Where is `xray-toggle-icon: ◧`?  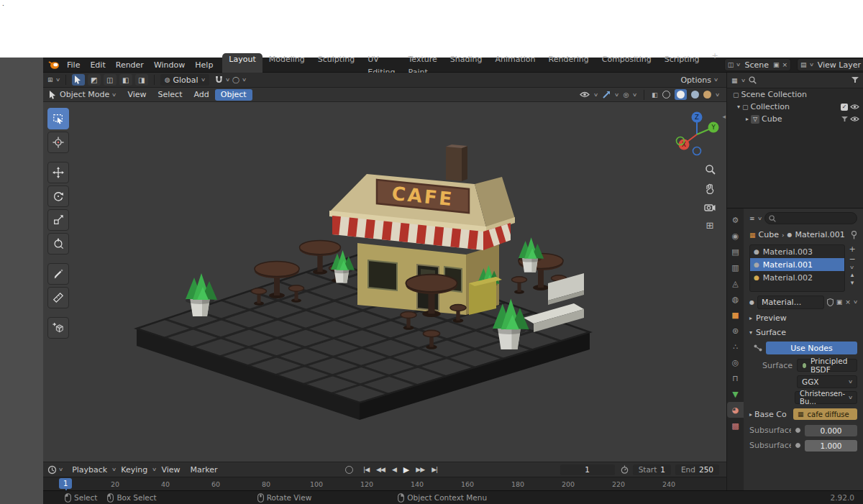
xray-toggle-icon: ◧ is located at coordinates (654, 95).